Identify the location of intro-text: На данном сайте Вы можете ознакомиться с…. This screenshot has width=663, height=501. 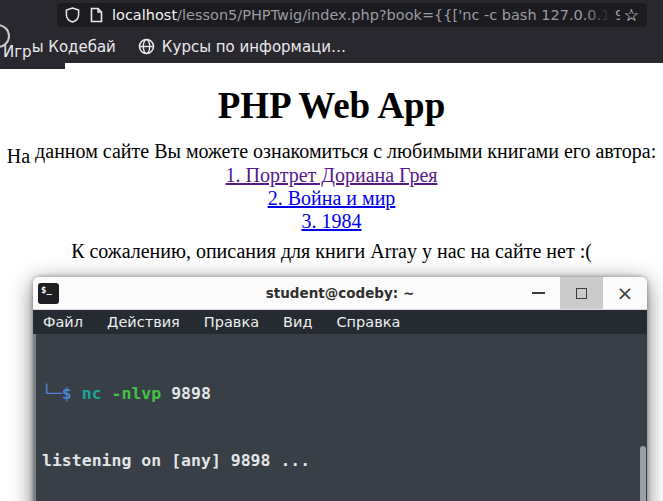
(332, 152).